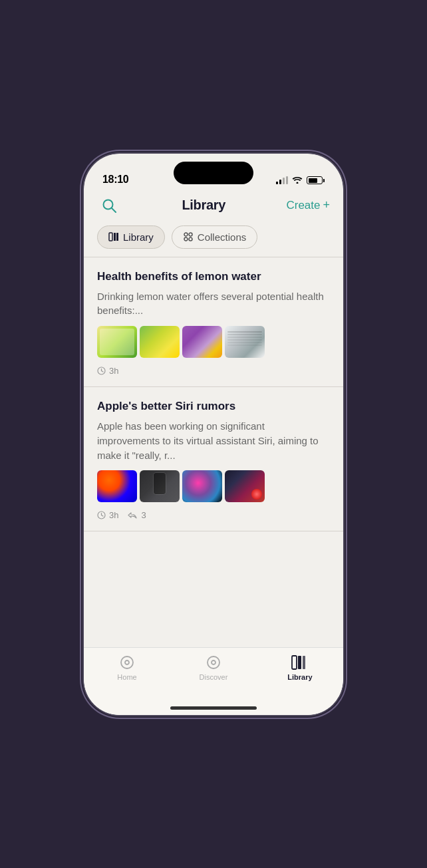 The width and height of the screenshot is (427, 868). What do you see at coordinates (188, 237) in the screenshot?
I see `collections-tab-icon` at bounding box center [188, 237].